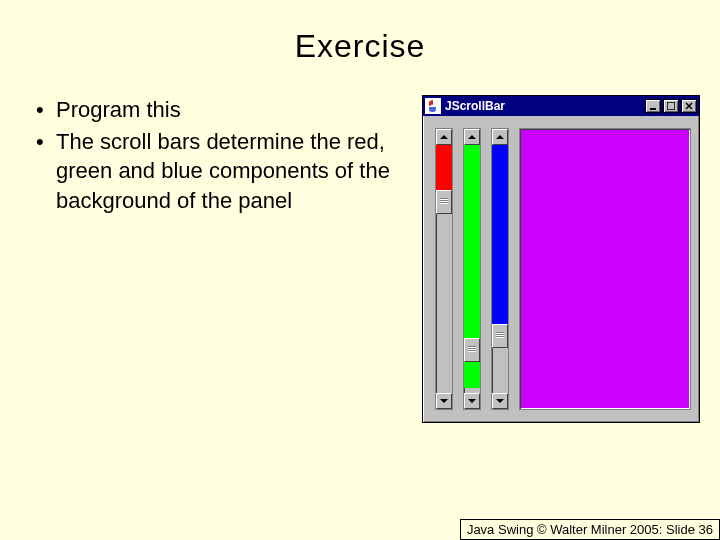 Image resolution: width=720 pixels, height=540 pixels. I want to click on minimize-button, so click(653, 106).